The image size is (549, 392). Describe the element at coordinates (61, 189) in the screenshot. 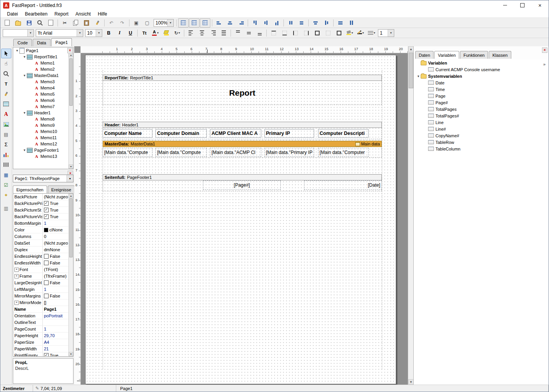

I see `inspector-tab-ereignisse: Ereignisse` at that location.